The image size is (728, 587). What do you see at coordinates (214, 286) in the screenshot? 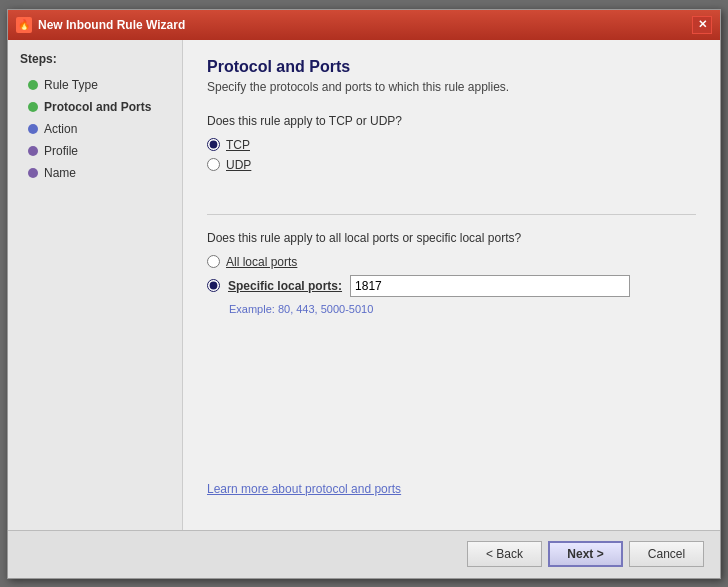
I see `specific-ports-radio` at bounding box center [214, 286].